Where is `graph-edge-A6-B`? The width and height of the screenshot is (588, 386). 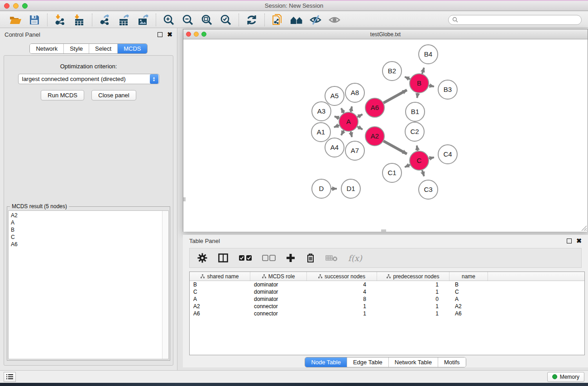
graph-edge-A6-B is located at coordinates (395, 96).